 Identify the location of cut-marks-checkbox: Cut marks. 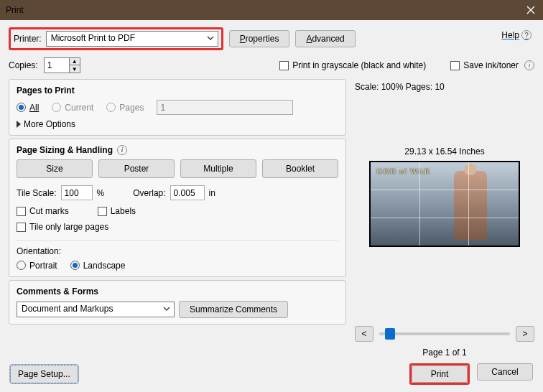
(43, 211).